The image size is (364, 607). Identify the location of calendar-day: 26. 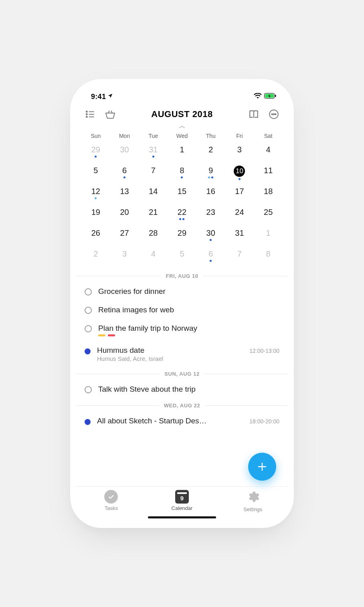
(96, 236).